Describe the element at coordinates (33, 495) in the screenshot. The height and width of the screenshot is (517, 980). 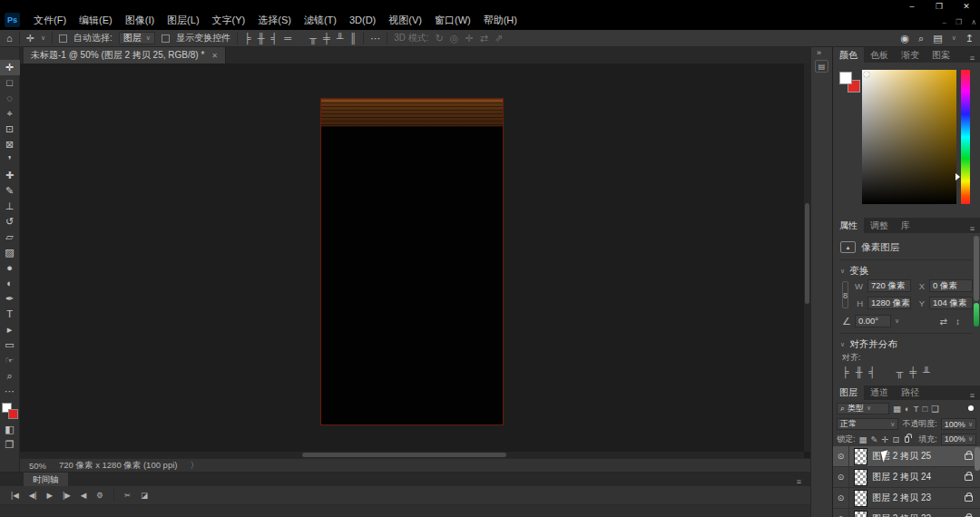
I see `previous-frame-button: ◀|` at that location.